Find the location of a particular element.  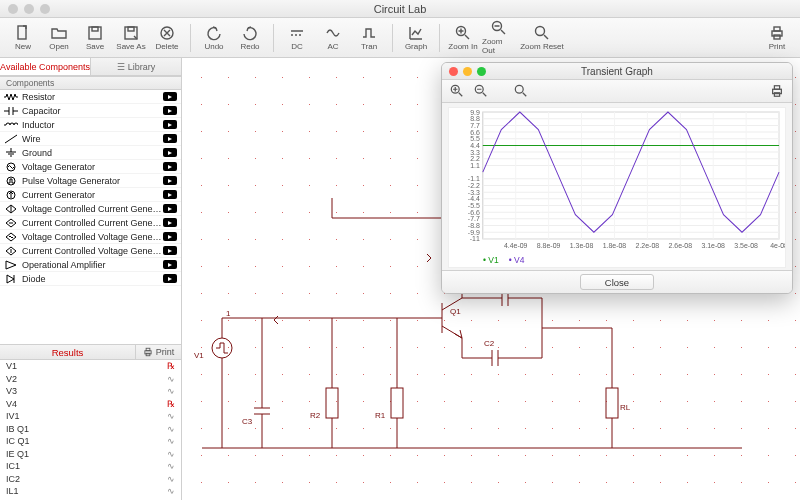

graph-zoomin-button is located at coordinates (457, 91).